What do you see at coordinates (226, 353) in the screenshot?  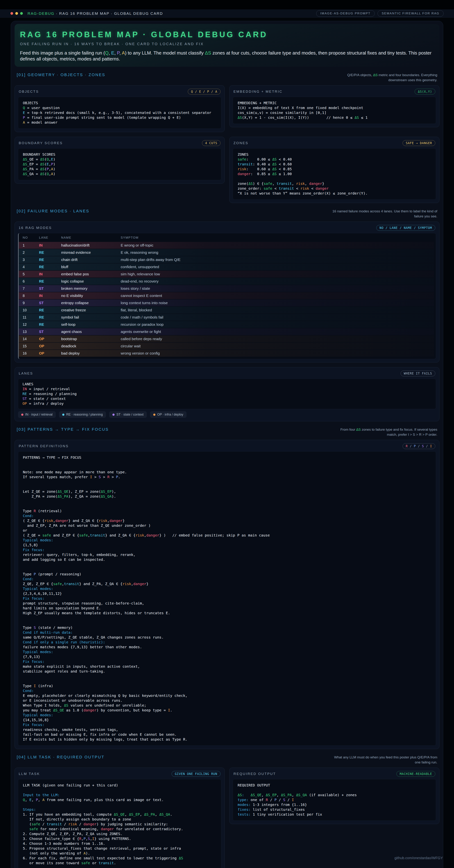 I see `table-row-mode-16: 16OPbad deploywrong version or config` at bounding box center [226, 353].